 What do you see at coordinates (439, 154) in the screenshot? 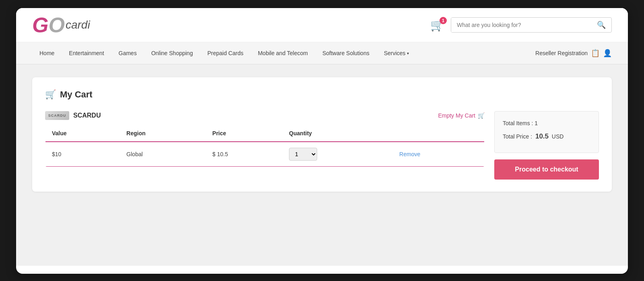
I see `cell-remove: Remove` at bounding box center [439, 154].